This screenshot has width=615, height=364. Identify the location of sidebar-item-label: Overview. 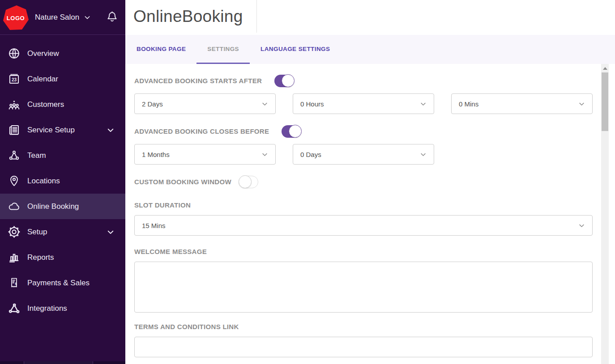
(43, 54).